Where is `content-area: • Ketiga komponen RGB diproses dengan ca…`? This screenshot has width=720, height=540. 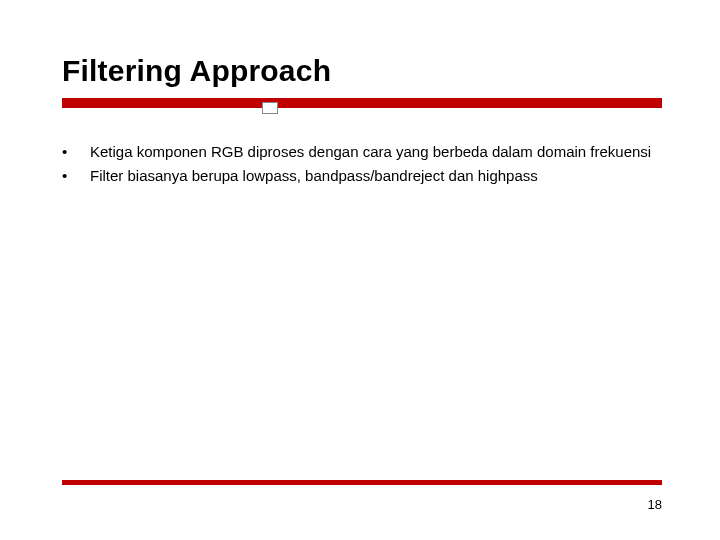 content-area: • Ketiga komponen RGB diproses dengan ca… is located at coordinates (362, 166).